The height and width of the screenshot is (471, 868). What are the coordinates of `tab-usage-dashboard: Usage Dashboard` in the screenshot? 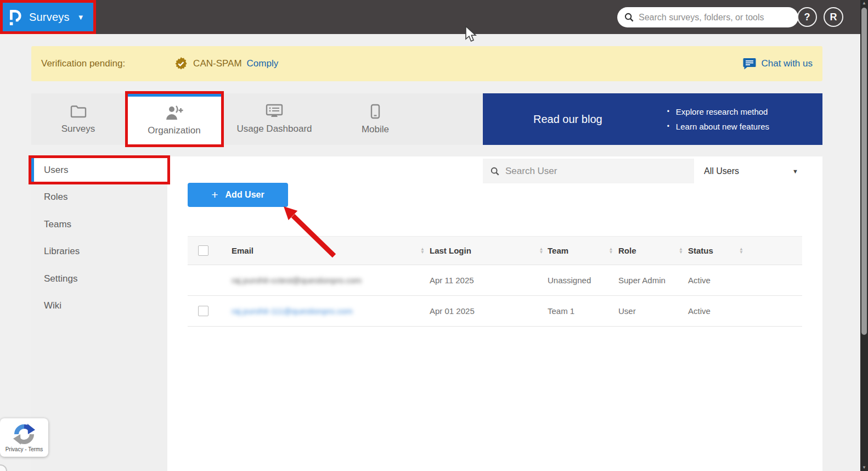 It's located at (274, 119).